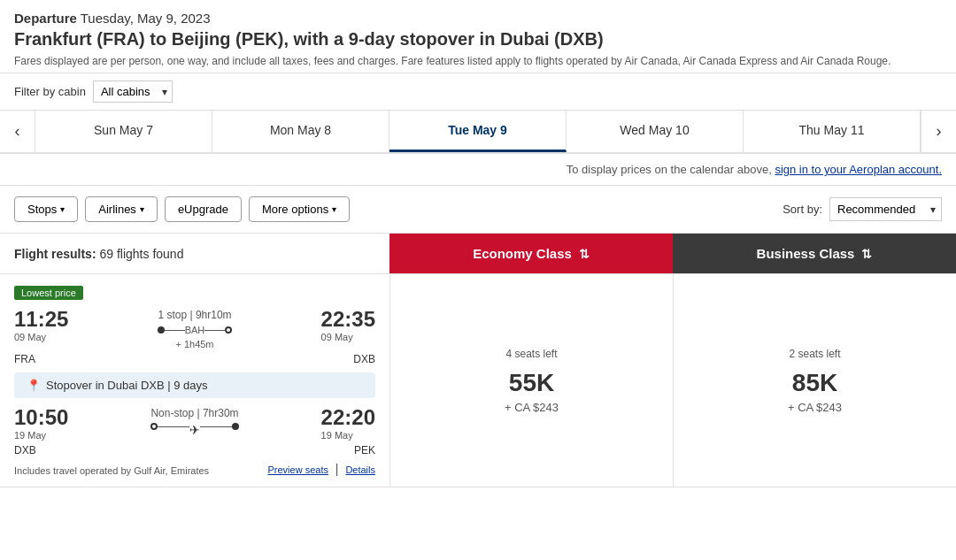 This screenshot has height=560, width=956. What do you see at coordinates (814, 380) in the screenshot?
I see `business-price-cell: 2 seats left 85K + CA $243` at bounding box center [814, 380].